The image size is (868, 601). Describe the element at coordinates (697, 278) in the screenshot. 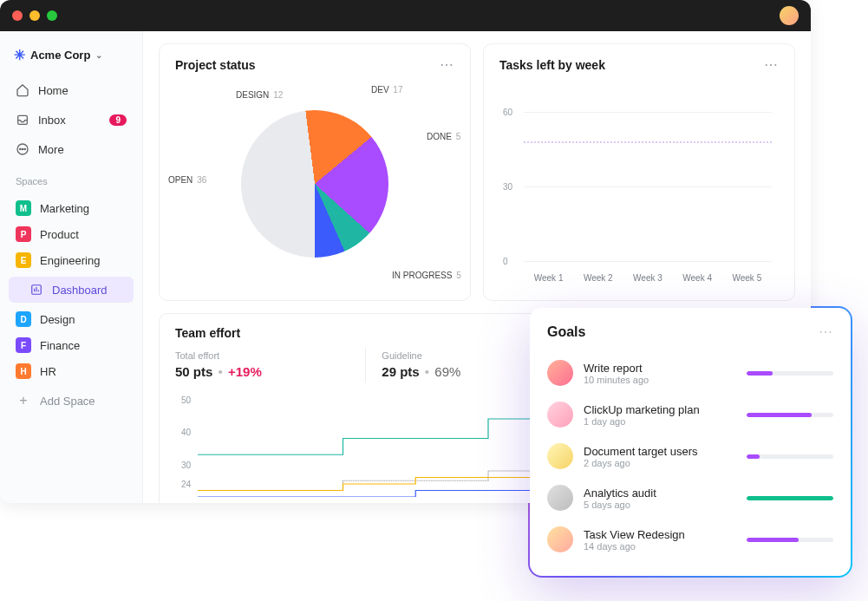

I see `x-label: Week 4` at that location.